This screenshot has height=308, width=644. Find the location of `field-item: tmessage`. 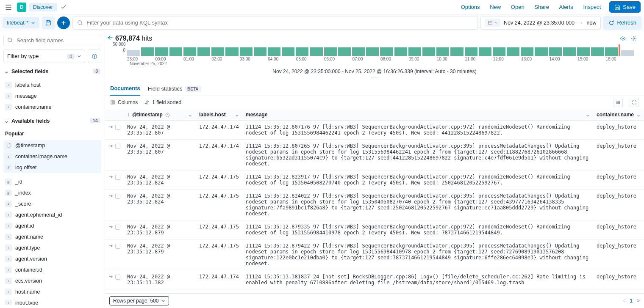

field-item: tmessage is located at coordinates (53, 96).